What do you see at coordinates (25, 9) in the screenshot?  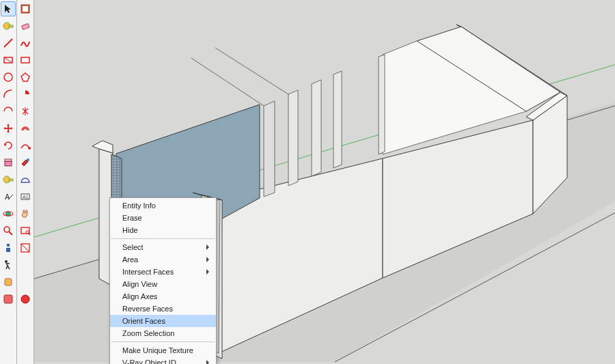 I see `component-tool` at bounding box center [25, 9].